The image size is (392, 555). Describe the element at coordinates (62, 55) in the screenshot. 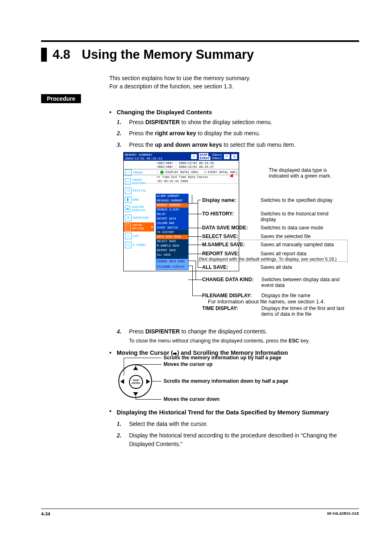

I see `section-number: 4.8` at that location.